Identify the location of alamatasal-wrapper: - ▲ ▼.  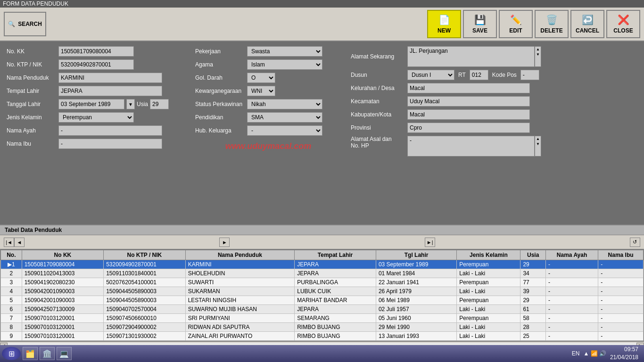
(474, 146).